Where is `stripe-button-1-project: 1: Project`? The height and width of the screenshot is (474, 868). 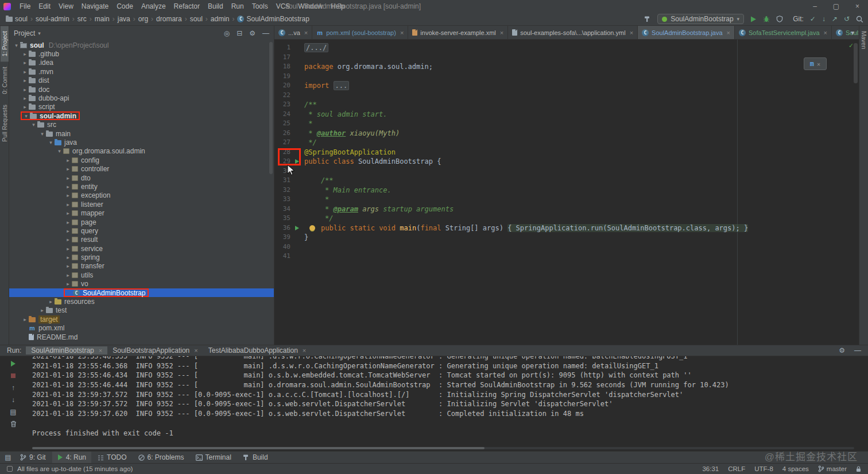 stripe-button-1-project: 1: Project is located at coordinates (5, 44).